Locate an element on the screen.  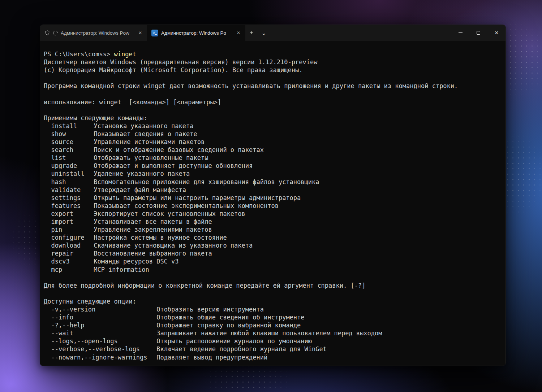
option-row-name: --logs,--open-logs is located at coordinates (104, 341).